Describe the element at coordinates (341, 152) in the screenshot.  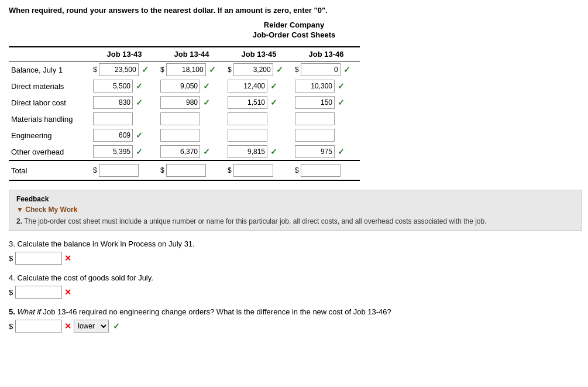
I see `check-icon-5-3: ✓` at that location.